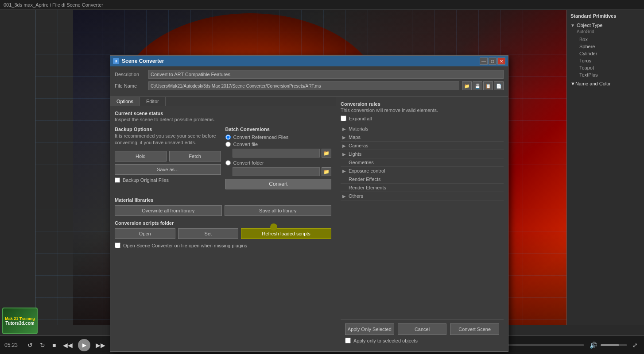 The height and width of the screenshot is (354, 644). I want to click on refresh-scripts-btn: Refresh loaded scripts, so click(286, 234).